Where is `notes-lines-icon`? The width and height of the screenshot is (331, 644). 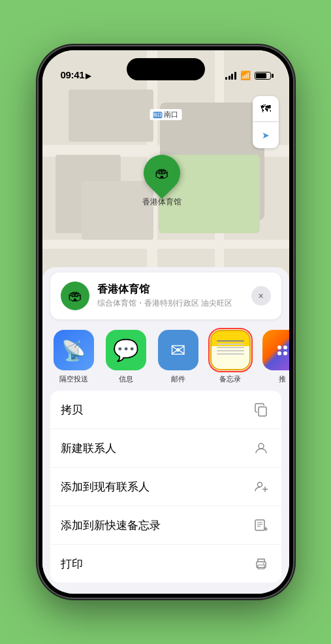 notes-lines-icon is located at coordinates (230, 347).